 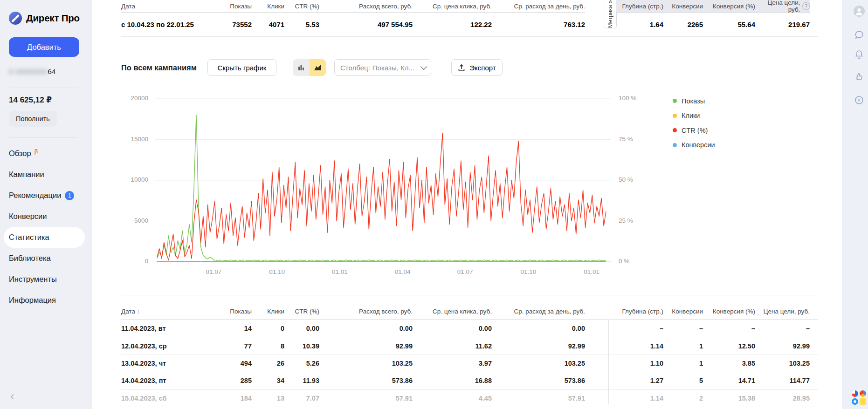 I want to click on column-select-value: Показы, Кл..., so click(x=393, y=68).